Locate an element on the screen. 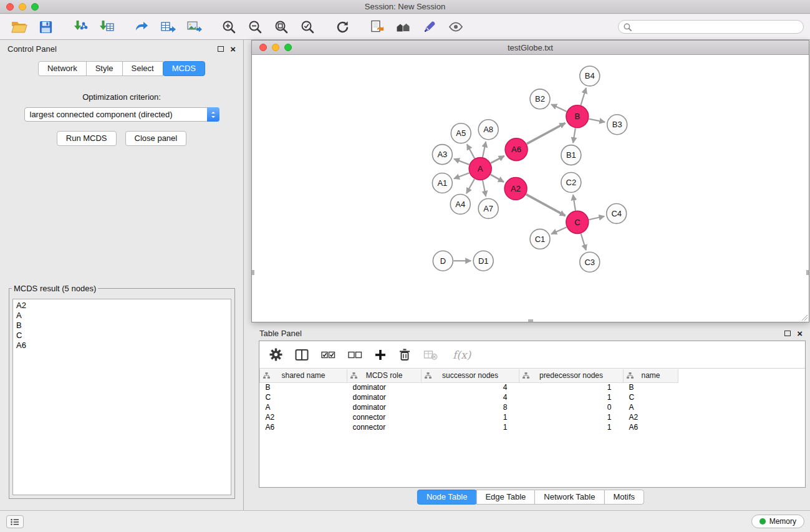 This screenshot has height=532, width=810. graph-edge-B-B2 is located at coordinates (559, 107).